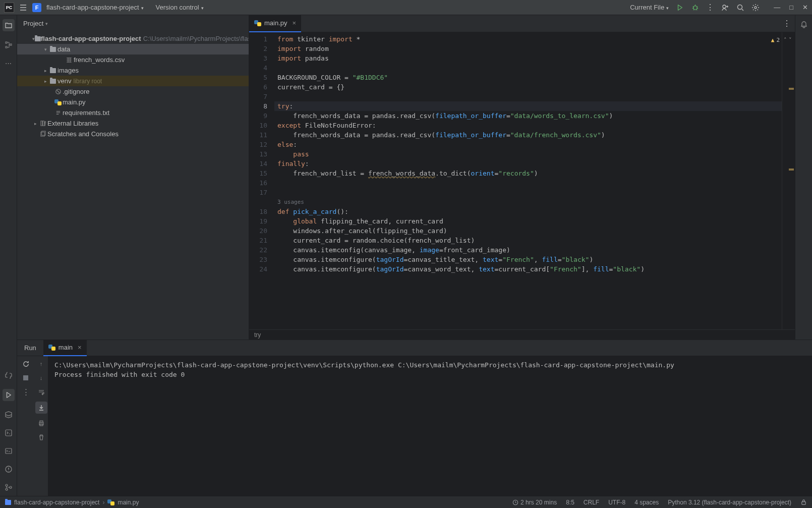  Describe the element at coordinates (23, 8) in the screenshot. I see `main-menu-icon` at that location.